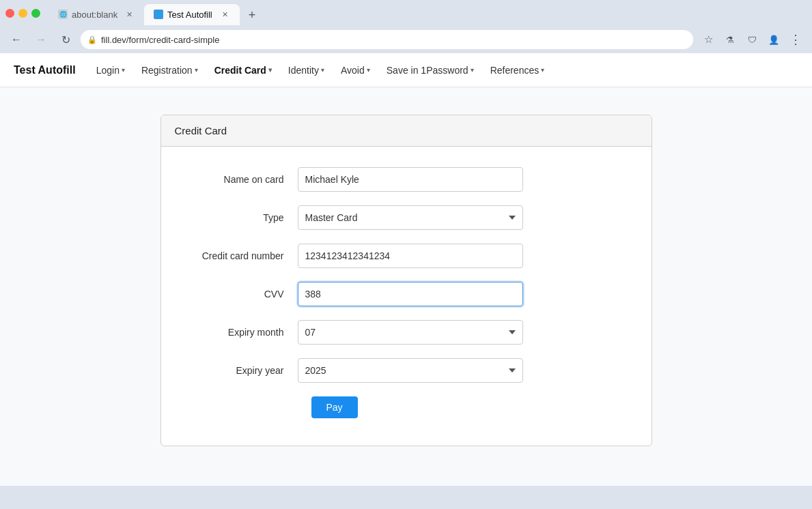 This screenshot has height=509, width=812. Describe the element at coordinates (406, 407) in the screenshot. I see `submit-row: Pay` at that location.